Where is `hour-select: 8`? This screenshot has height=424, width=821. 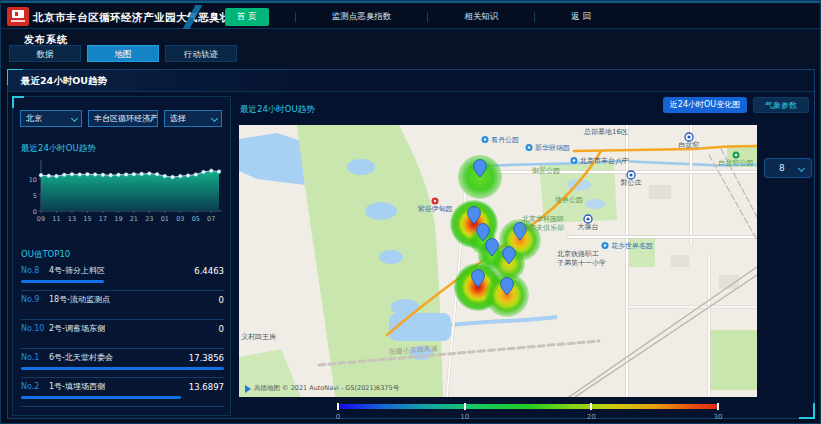 hour-select: 8 is located at coordinates (788, 168).